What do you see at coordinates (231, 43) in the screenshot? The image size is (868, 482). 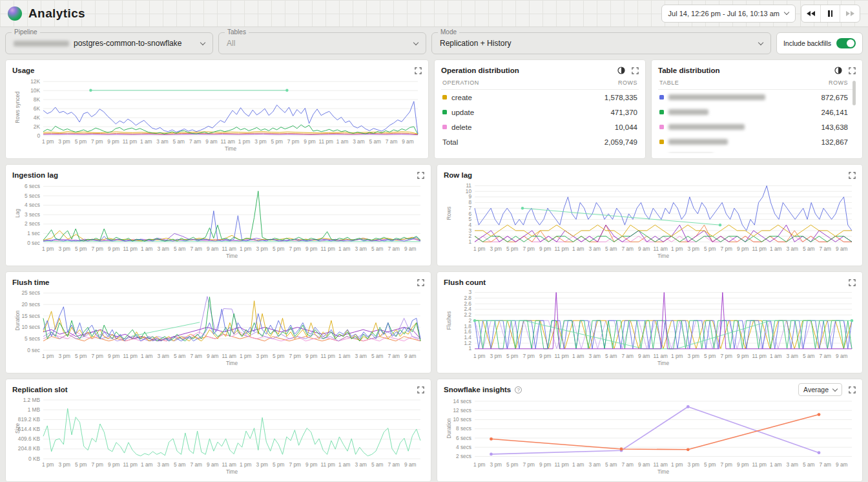 I see `tables-value: All` at bounding box center [231, 43].